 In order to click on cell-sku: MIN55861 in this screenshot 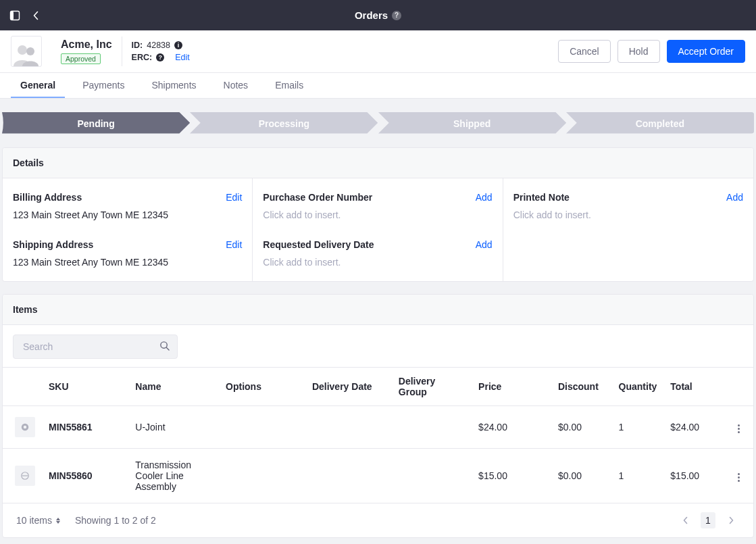, I will do `click(85, 427)`.